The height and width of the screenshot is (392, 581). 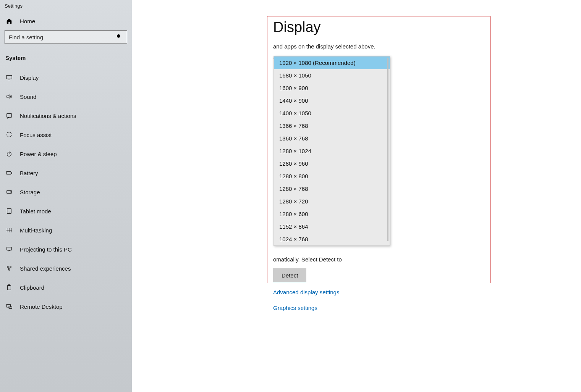 What do you see at coordinates (332, 151) in the screenshot?
I see `resolution-dropdown: 1920 × 1080 (Recommended) 1680 × 1050 16…` at bounding box center [332, 151].